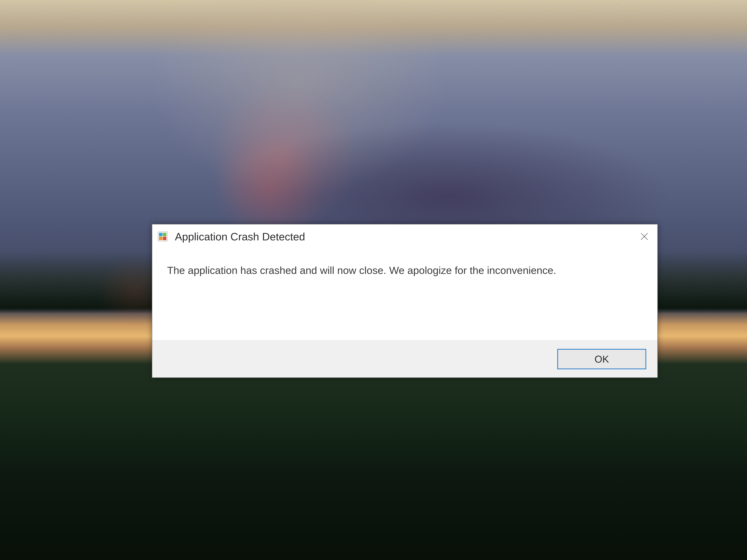 Image resolution: width=747 pixels, height=560 pixels. What do you see at coordinates (405, 294) in the screenshot?
I see `dialog-body: The application has crashed and will now…` at bounding box center [405, 294].